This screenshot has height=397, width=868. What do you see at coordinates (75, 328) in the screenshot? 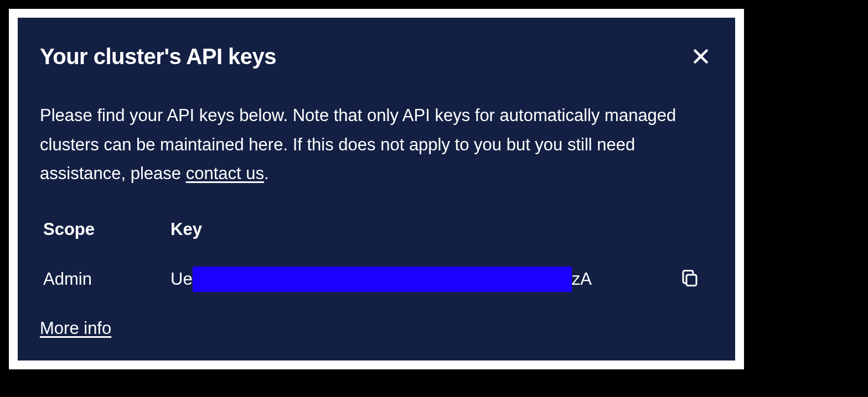
I see `more-info-link: More info` at bounding box center [75, 328].